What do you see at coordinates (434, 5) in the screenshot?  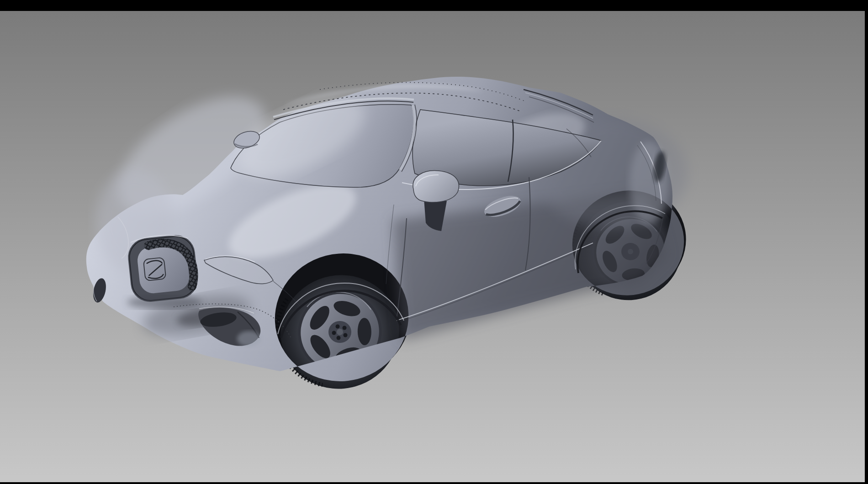 I see `top-letterbox-bar` at bounding box center [434, 5].